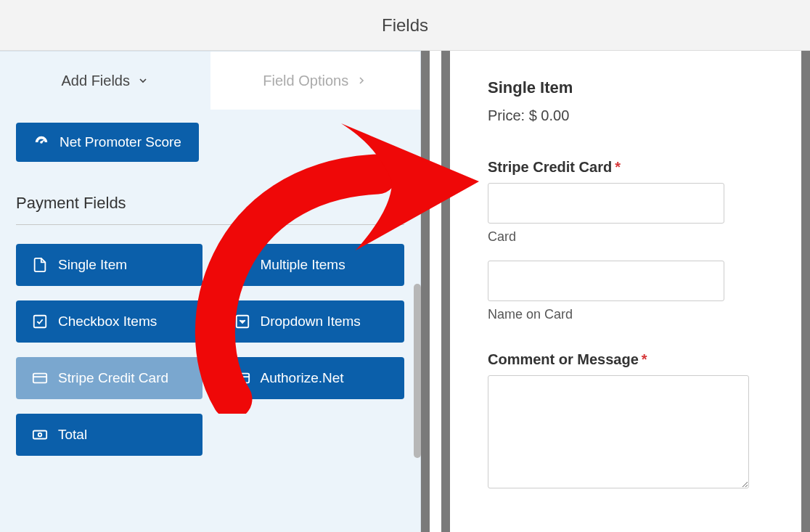  I want to click on tab-add-fields-label: Add Fields, so click(96, 81).